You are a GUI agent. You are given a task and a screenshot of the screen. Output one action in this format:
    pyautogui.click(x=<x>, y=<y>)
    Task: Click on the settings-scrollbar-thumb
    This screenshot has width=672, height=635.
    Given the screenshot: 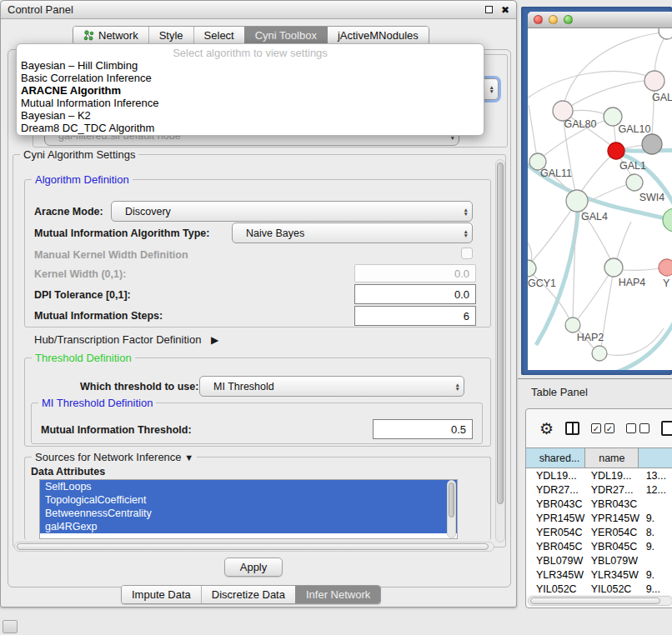 What is the action you would take?
    pyautogui.click(x=500, y=333)
    